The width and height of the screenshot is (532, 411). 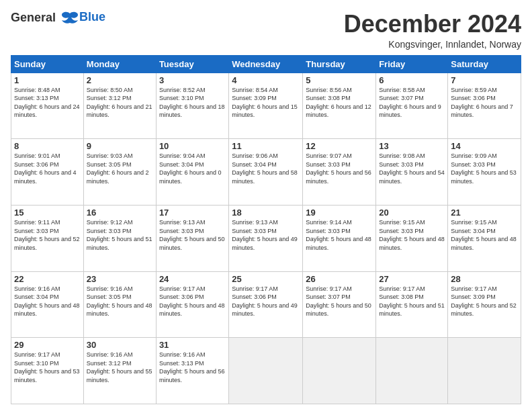 What do you see at coordinates (433, 44) in the screenshot?
I see `calendar-subtitle: Kongsvinger, Innlandet, Norway` at bounding box center [433, 44].